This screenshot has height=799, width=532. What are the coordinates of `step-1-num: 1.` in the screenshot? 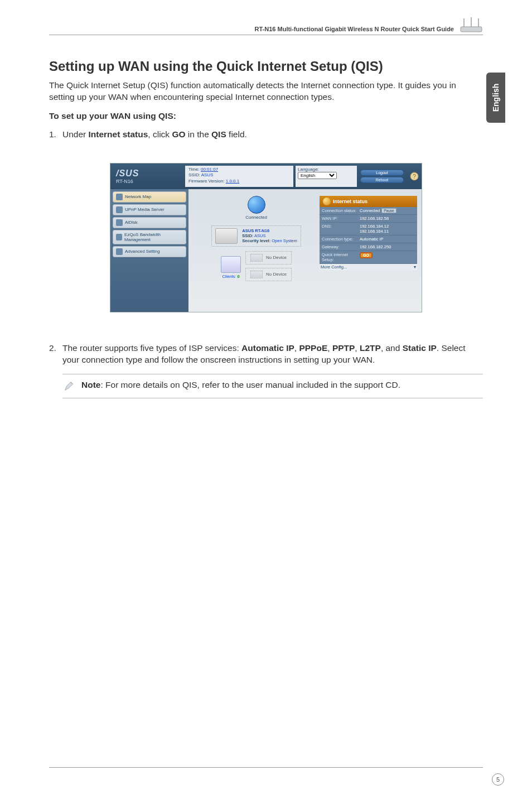 It's located at (52, 135).